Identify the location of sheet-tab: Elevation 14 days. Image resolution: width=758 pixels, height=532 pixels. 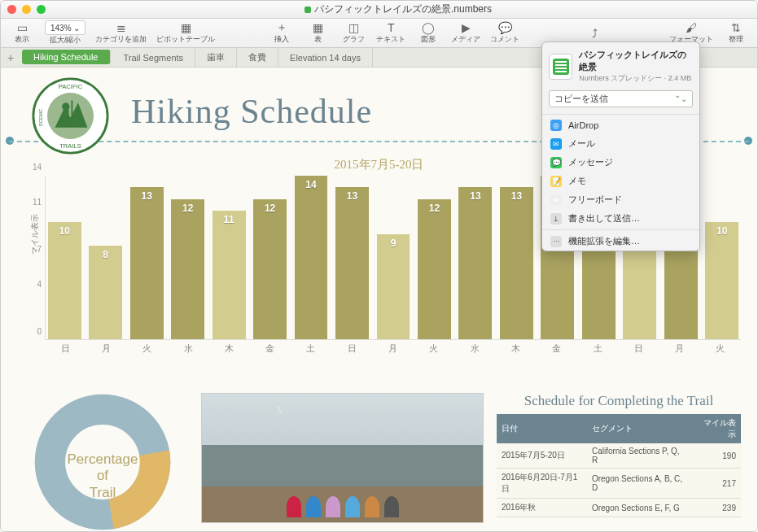
(326, 57).